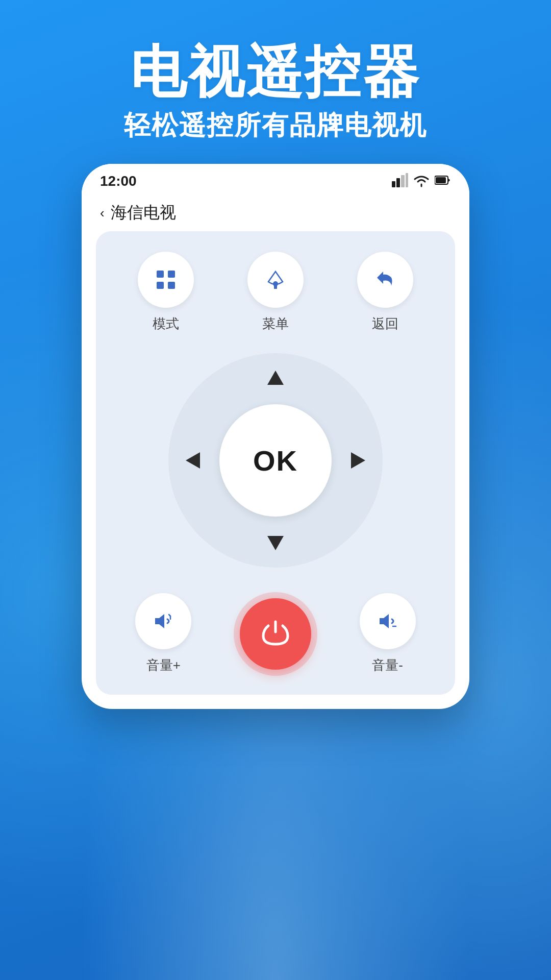 The height and width of the screenshot is (980, 551). I want to click on sub-title: 轻松遥控所有品牌电视机, so click(276, 126).